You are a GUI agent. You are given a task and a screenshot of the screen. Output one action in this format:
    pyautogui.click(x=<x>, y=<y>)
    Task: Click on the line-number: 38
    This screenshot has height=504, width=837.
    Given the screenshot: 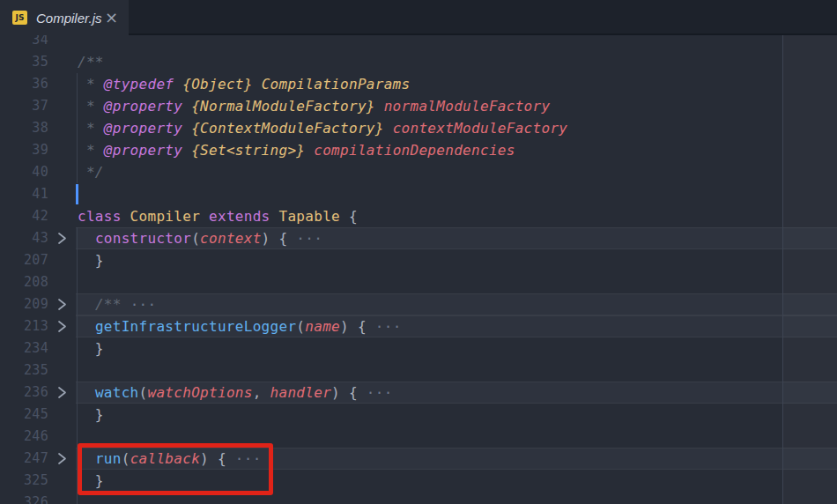 What is the action you would take?
    pyautogui.click(x=25, y=129)
    